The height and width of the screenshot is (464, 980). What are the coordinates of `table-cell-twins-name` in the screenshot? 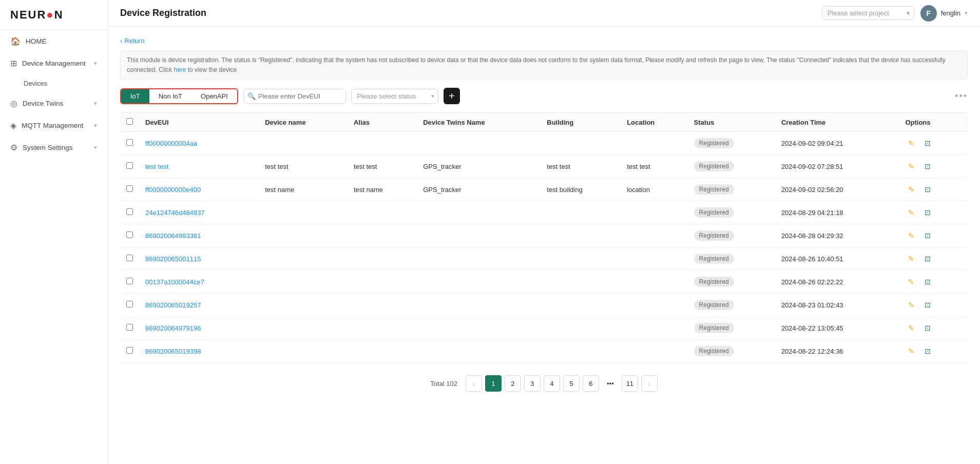 It's located at (478, 259).